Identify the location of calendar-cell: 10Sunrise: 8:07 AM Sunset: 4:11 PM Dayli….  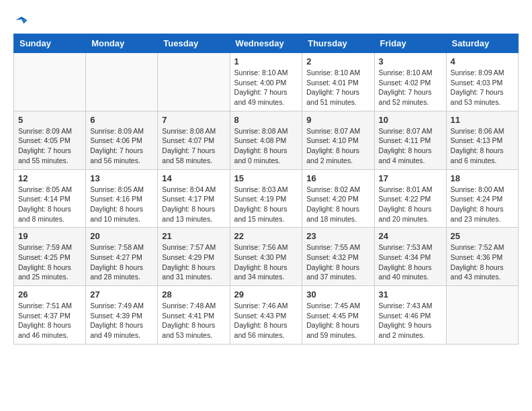
(410, 140).